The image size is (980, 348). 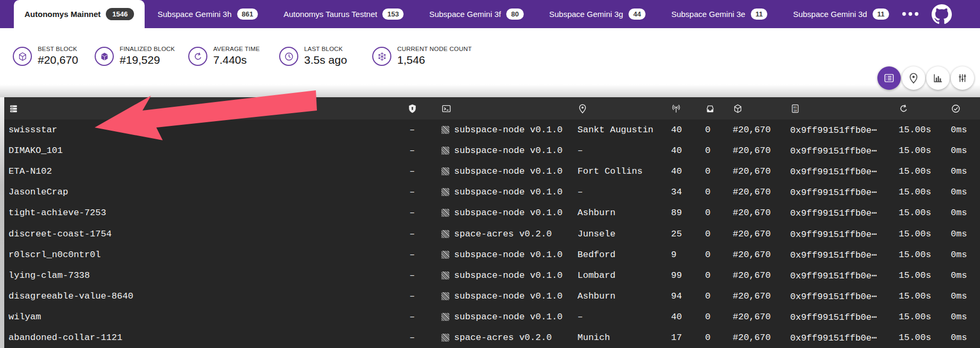 I want to click on table-row: swissstar – subspace-node v0.1.0 Sankt A…, so click(x=492, y=130).